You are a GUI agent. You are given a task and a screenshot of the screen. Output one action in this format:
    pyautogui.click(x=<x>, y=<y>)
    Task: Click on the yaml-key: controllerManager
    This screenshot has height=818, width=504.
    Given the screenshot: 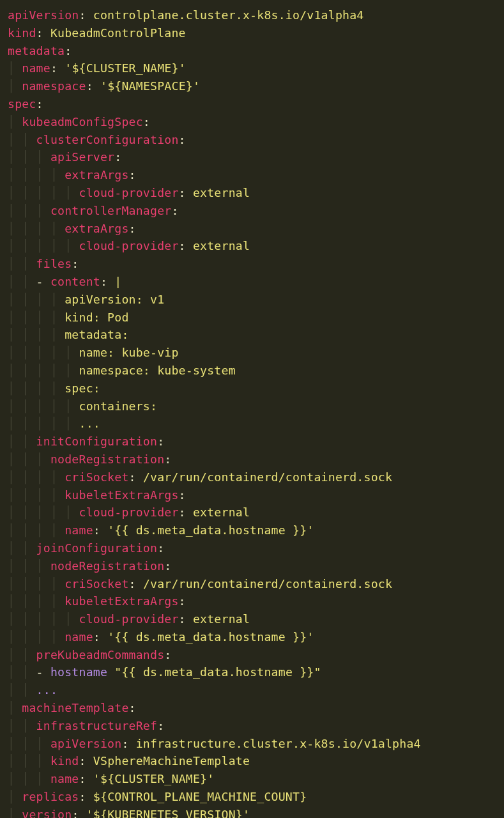 What is the action you would take?
    pyautogui.click(x=111, y=211)
    